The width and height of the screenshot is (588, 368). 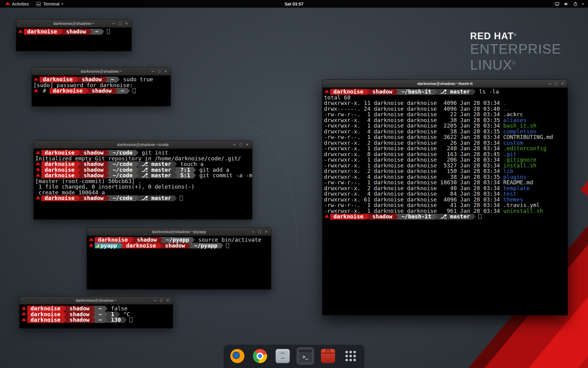 I want to click on terminal-text: drwxrwxr-x. 2 darknoise darknoise 150 Ja…, so click(x=413, y=171).